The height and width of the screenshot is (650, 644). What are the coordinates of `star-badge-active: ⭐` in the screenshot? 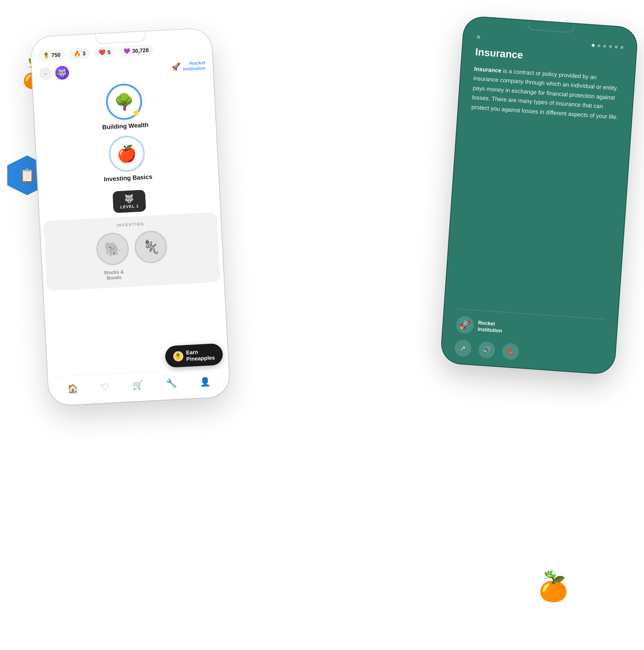 It's located at (136, 113).